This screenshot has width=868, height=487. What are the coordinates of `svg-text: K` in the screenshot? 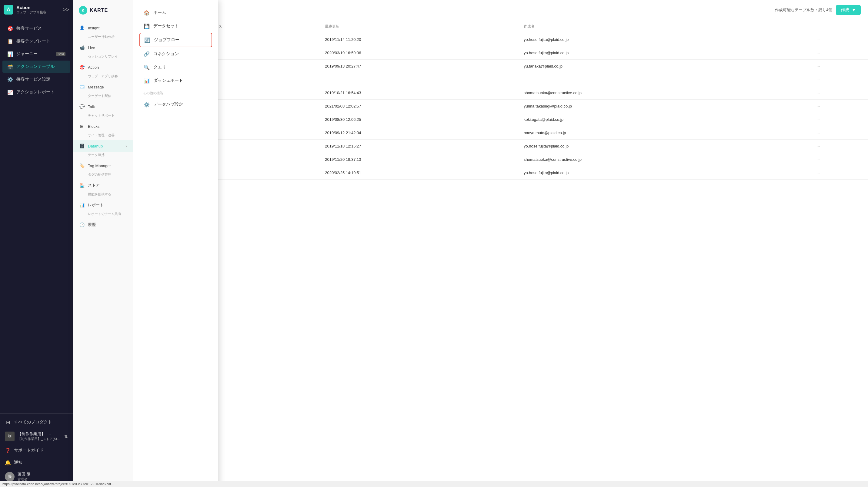 It's located at (83, 11).